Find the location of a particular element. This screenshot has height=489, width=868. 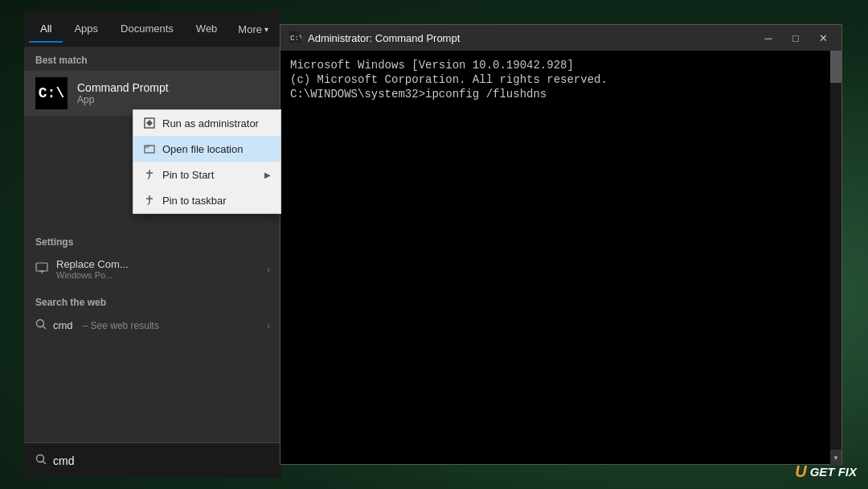

minimize-button: ─ is located at coordinates (768, 38).